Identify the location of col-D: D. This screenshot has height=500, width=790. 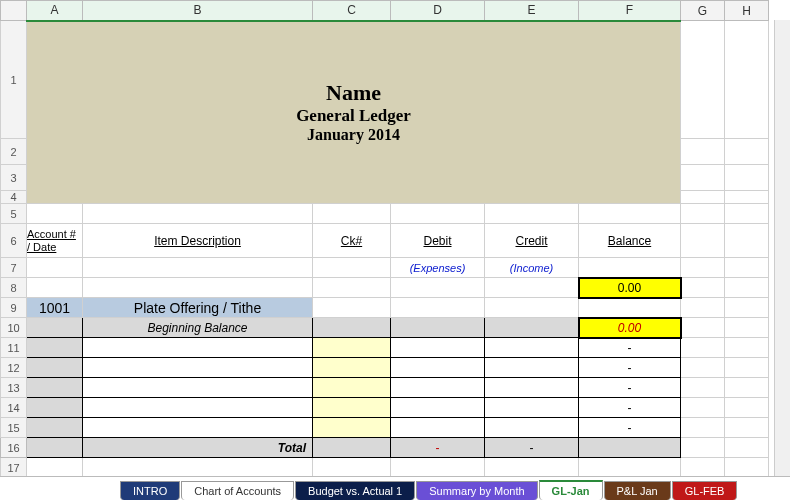
(438, 11).